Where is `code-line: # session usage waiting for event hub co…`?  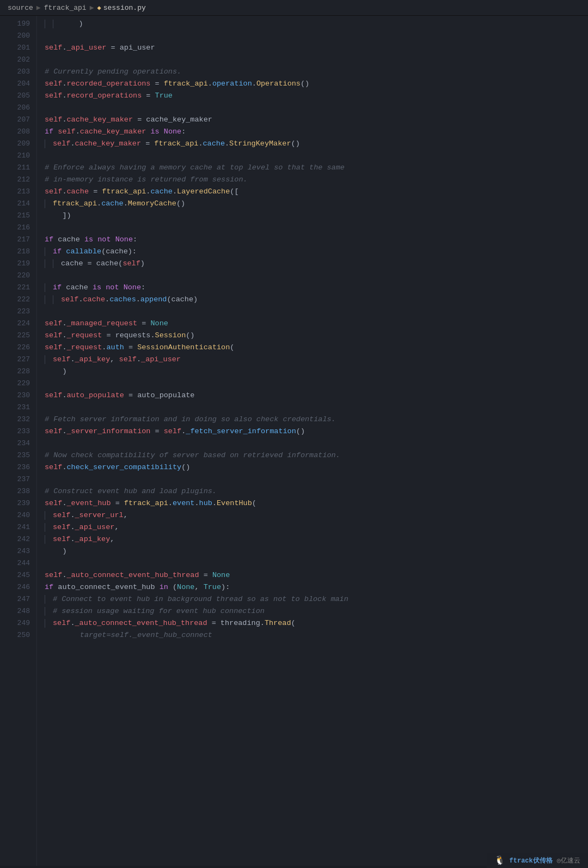
code-line: # session usage waiting for event hub co… is located at coordinates (313, 611).